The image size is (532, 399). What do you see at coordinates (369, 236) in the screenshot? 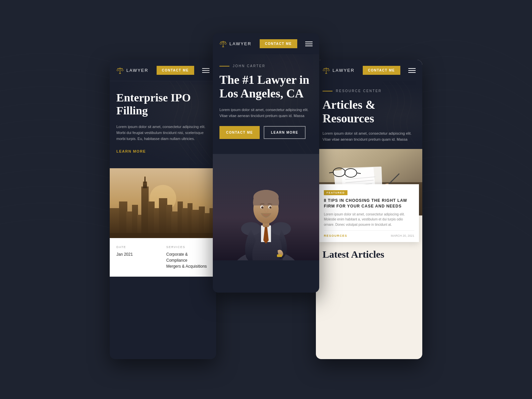
I see `article-meta: RESOURCES MARCH 20, 2021` at bounding box center [369, 236].